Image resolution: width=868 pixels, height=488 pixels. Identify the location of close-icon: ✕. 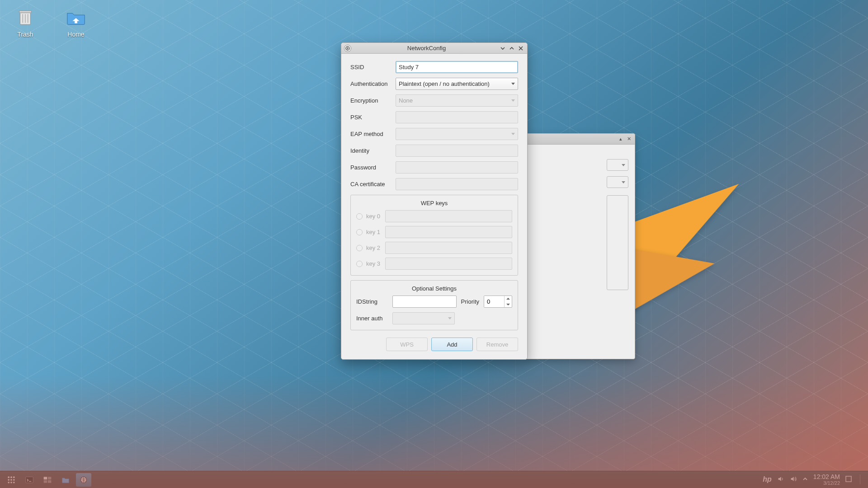
(629, 139).